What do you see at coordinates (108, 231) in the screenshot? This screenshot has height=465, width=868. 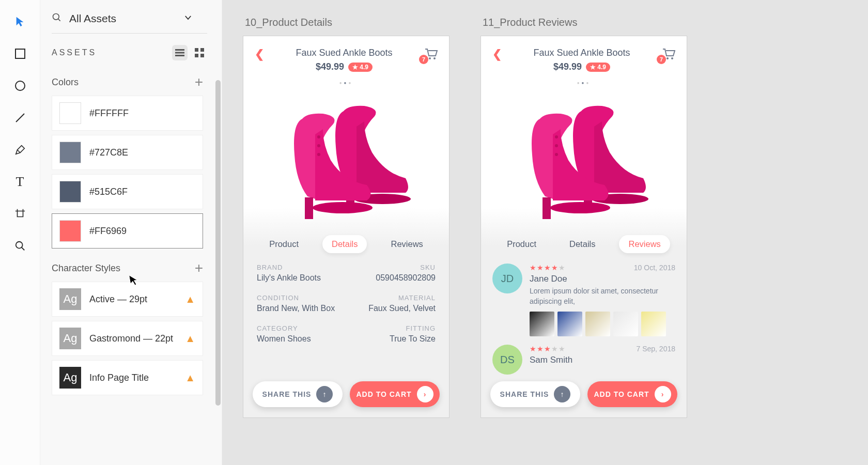 I see `color-label: #FF6969` at bounding box center [108, 231].